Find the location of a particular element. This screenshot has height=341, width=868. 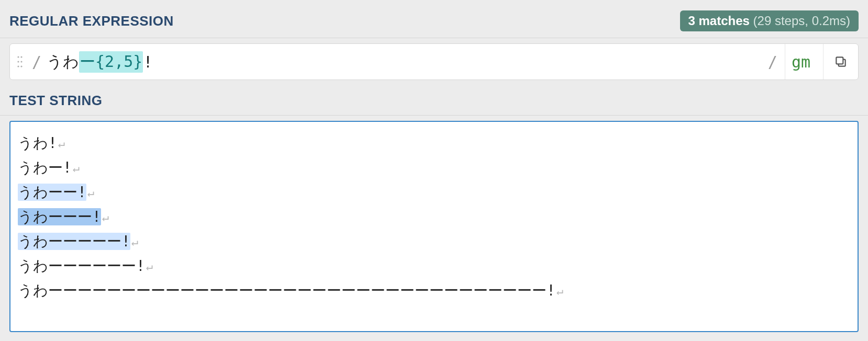

text-segment: うわー! is located at coordinates (45, 167).